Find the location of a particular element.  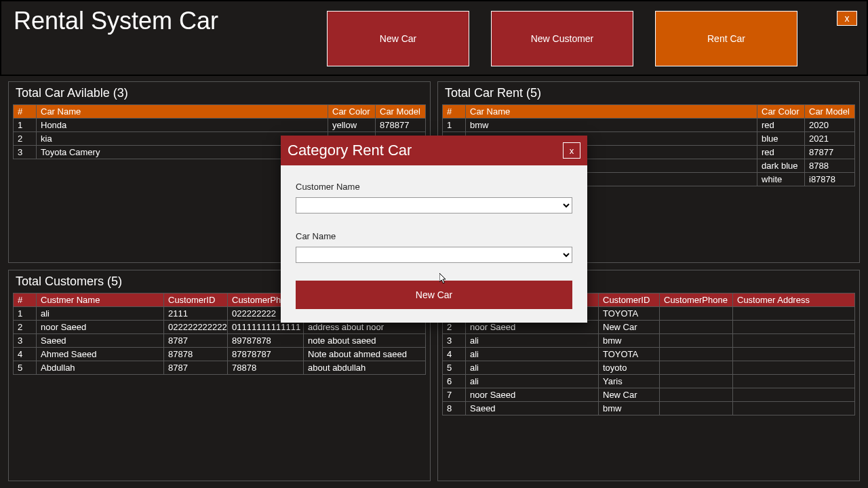

cell-model: 2020 is located at coordinates (830, 125).